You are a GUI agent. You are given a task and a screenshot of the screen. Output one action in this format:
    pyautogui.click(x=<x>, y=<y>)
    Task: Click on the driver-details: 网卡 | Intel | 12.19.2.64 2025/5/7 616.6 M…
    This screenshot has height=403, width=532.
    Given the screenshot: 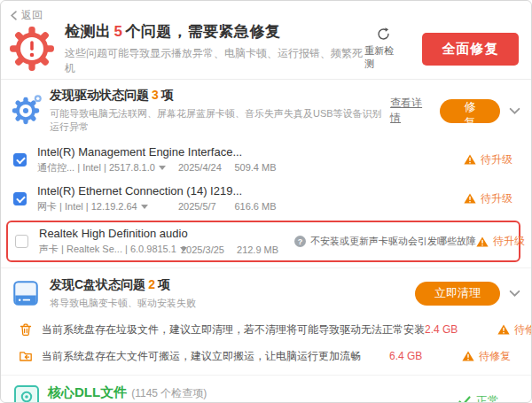 What is the action you would take?
    pyautogui.click(x=165, y=207)
    